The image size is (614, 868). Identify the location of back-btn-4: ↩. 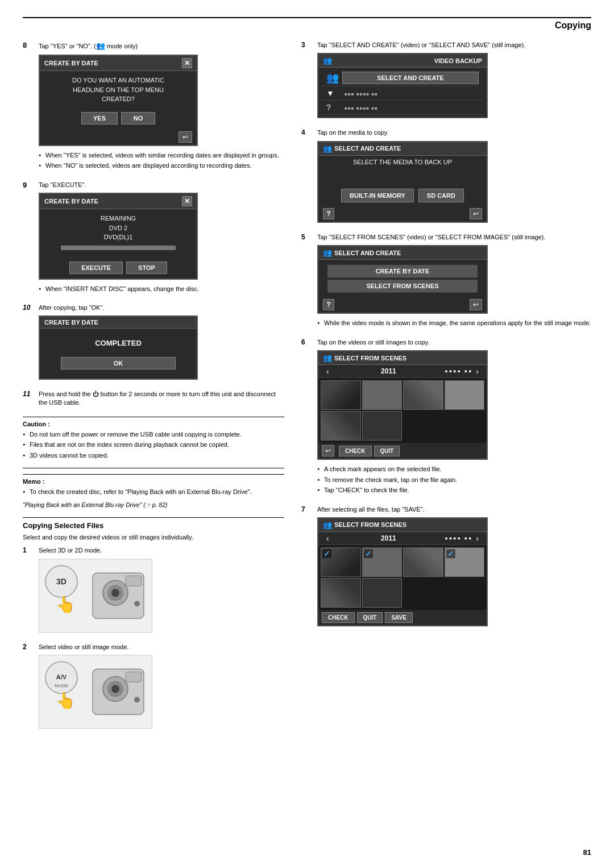
(476, 214).